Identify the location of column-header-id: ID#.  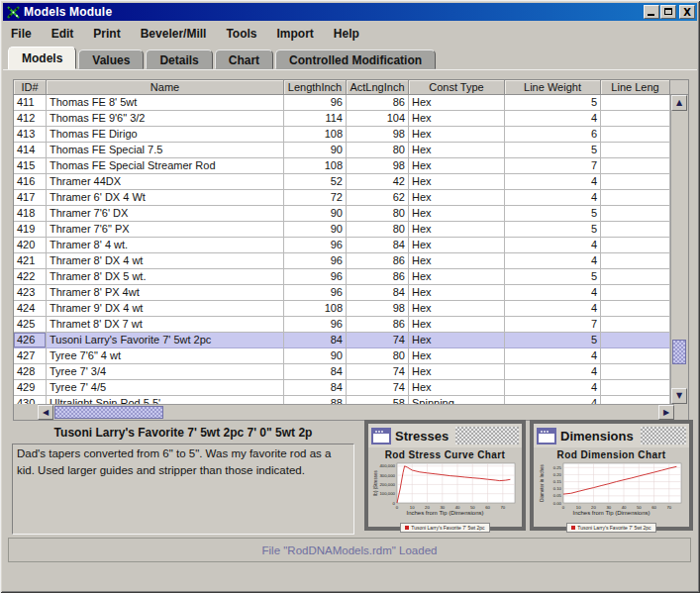
(30, 87).